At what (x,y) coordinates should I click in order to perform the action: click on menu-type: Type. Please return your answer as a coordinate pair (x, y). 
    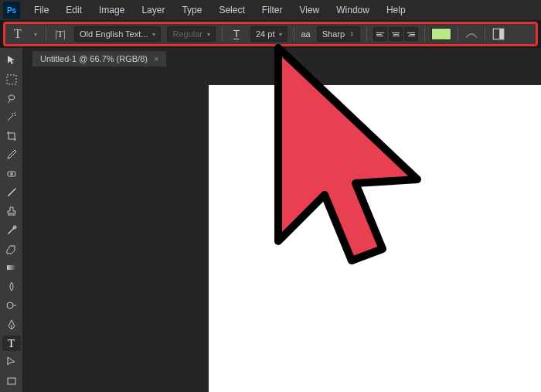
    Looking at the image, I should click on (192, 10).